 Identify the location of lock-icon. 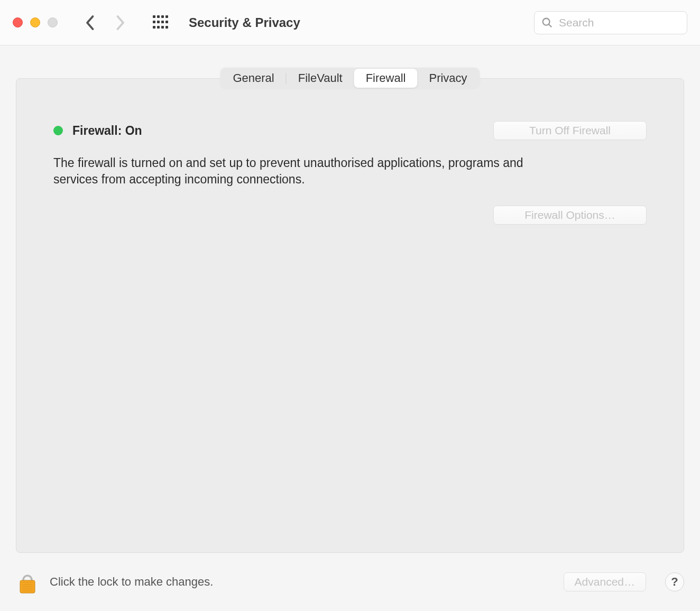
(27, 582).